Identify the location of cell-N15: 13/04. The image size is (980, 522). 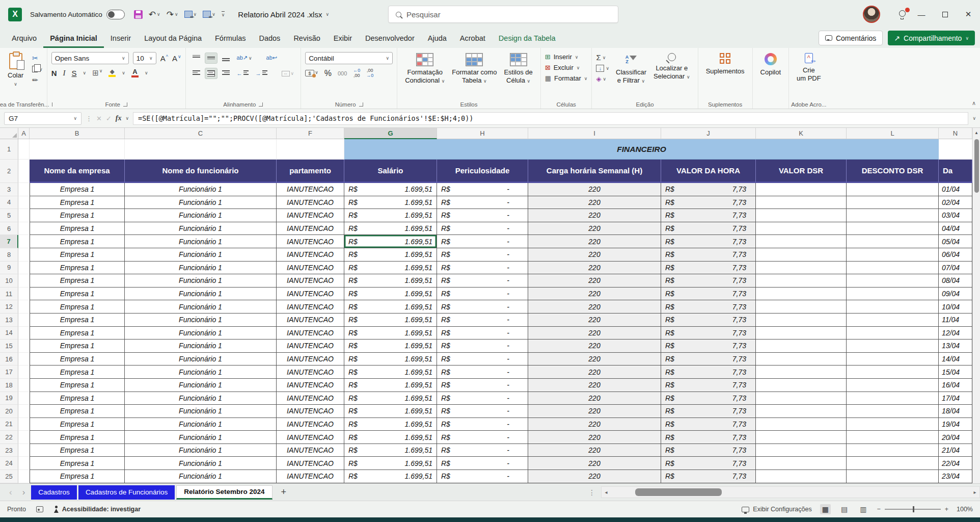
(956, 346).